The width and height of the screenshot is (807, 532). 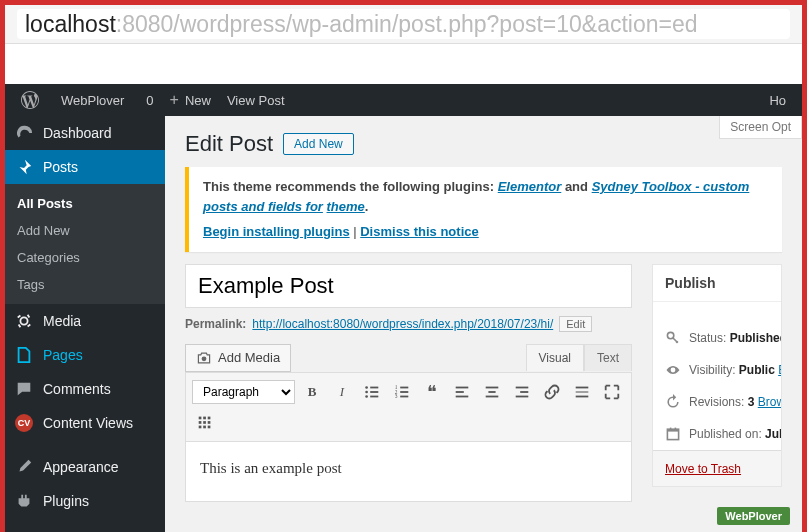 What do you see at coordinates (404, 100) in the screenshot?
I see `wp-adminbar: WebPlover 0 + New View Post Ho` at bounding box center [404, 100].